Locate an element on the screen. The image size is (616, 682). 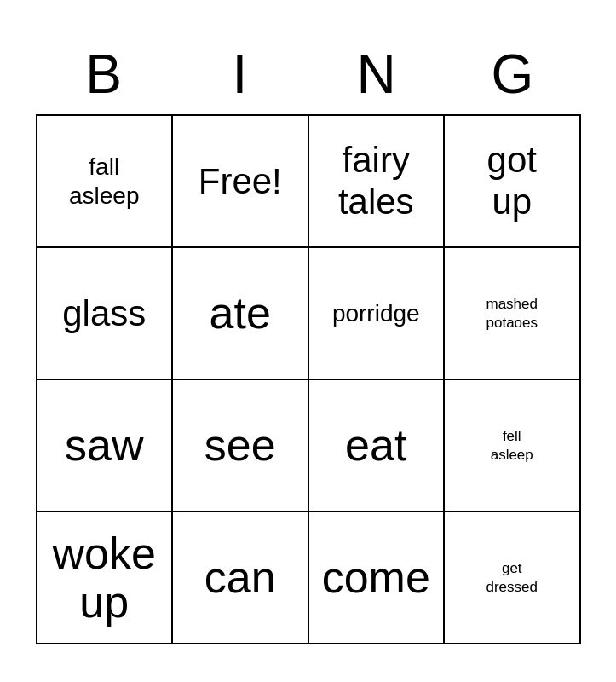
cell-3-2: come is located at coordinates (377, 578).